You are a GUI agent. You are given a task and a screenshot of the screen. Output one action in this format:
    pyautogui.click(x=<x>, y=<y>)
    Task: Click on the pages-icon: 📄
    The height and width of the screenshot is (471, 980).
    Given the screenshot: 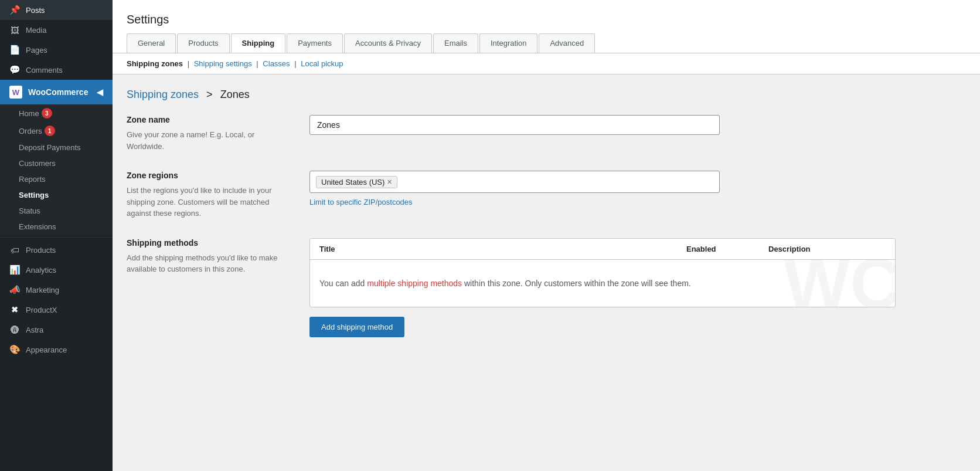 What is the action you would take?
    pyautogui.click(x=15, y=50)
    